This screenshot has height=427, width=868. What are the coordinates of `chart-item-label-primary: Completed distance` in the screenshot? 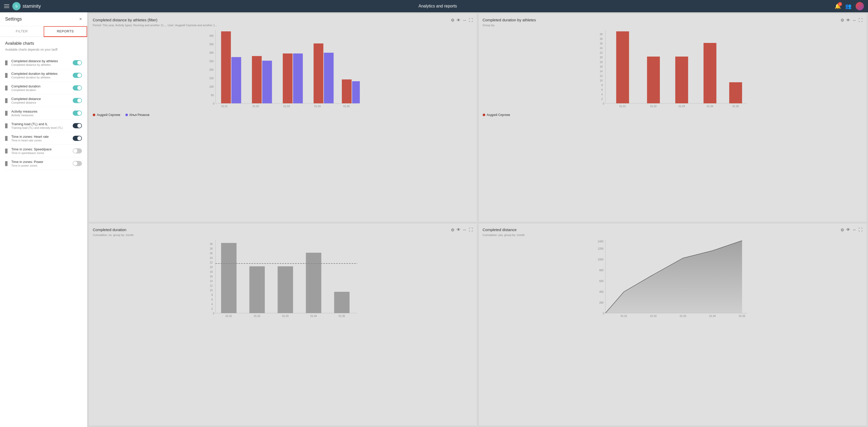 It's located at (40, 99).